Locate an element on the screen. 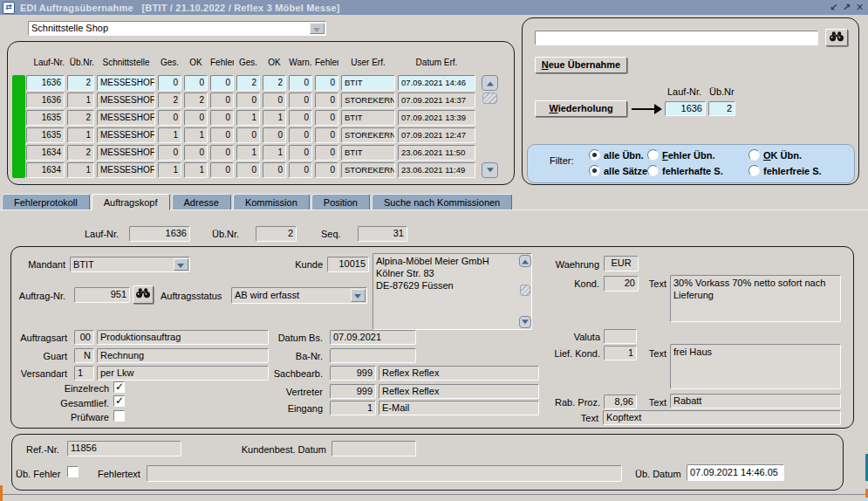 This screenshot has height=501, width=868. kond-field: 20 is located at coordinates (621, 284).